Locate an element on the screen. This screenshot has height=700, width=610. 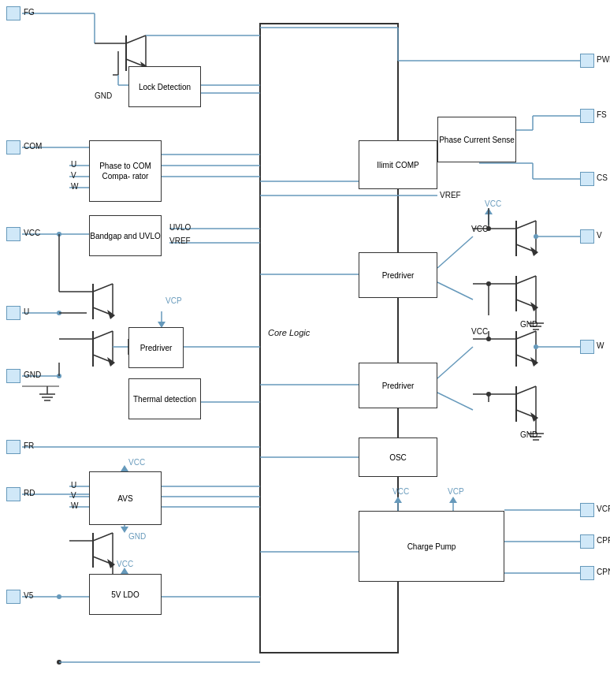
gnd-avs-label: GND is located at coordinates (137, 536).